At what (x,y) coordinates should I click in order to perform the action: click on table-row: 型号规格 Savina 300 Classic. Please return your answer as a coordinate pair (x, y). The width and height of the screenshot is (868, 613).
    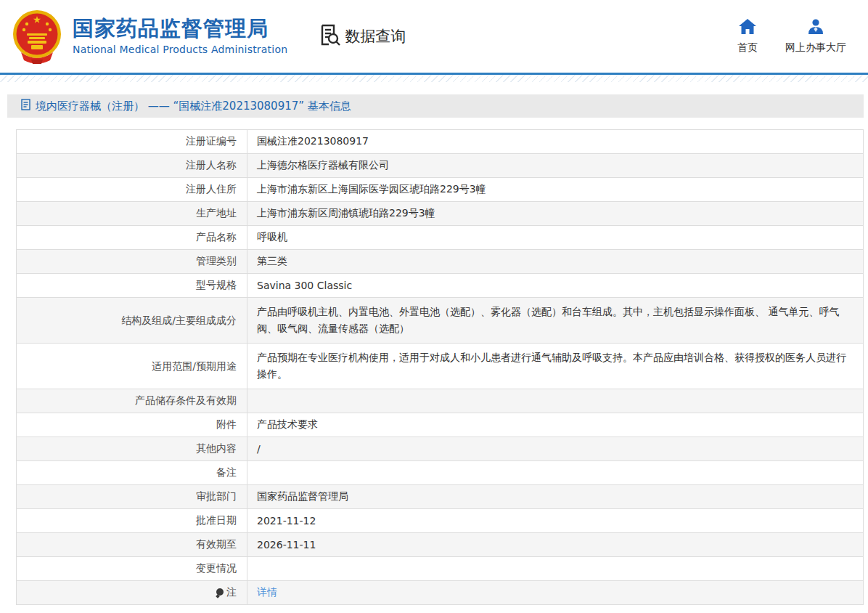
    Looking at the image, I should click on (440, 286).